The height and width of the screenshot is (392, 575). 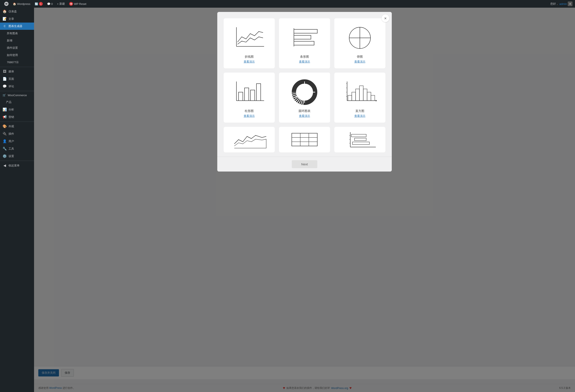 What do you see at coordinates (17, 134) in the screenshot?
I see `sidebar-item-plugins: 🔌 插件` at bounding box center [17, 134].